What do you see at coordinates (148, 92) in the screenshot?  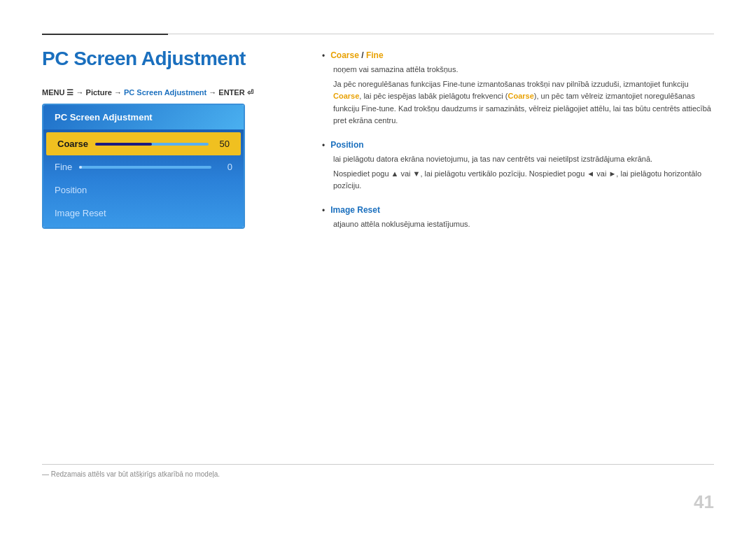 I see `menu-path: MENU ☰ → Picture → PC Screen Adjustment …` at bounding box center [148, 92].